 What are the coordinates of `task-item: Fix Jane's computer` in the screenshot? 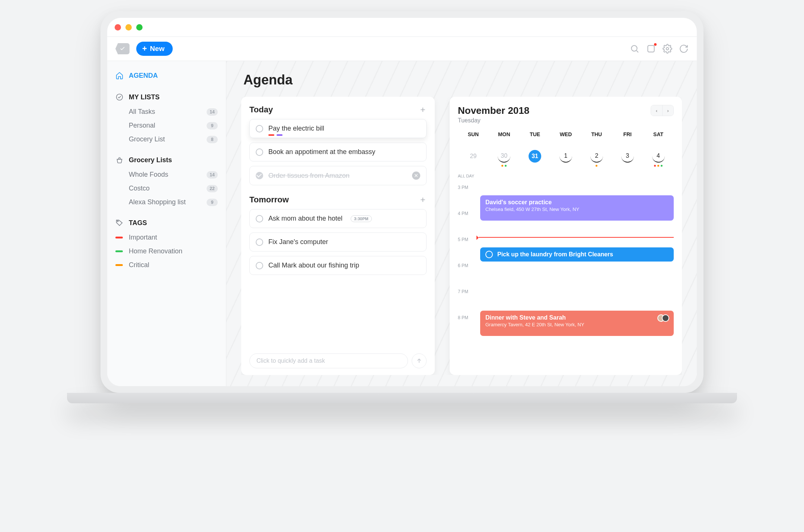 It's located at (338, 242).